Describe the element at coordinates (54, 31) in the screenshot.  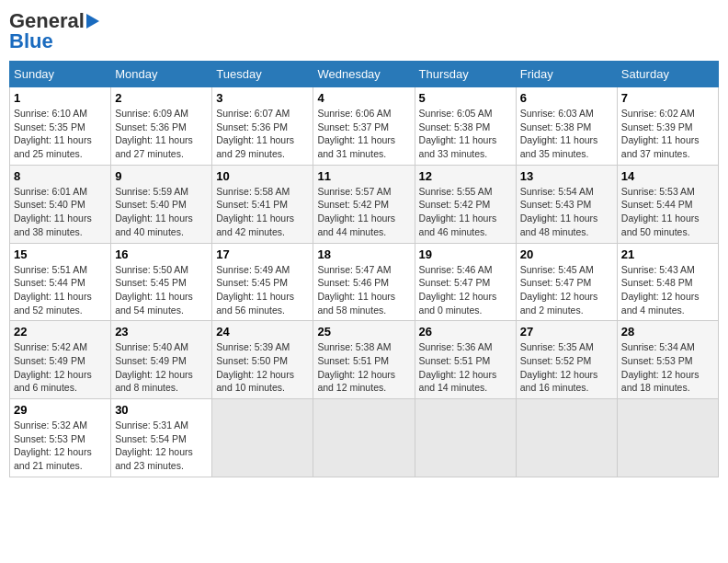
I see `logo: General Blue` at that location.